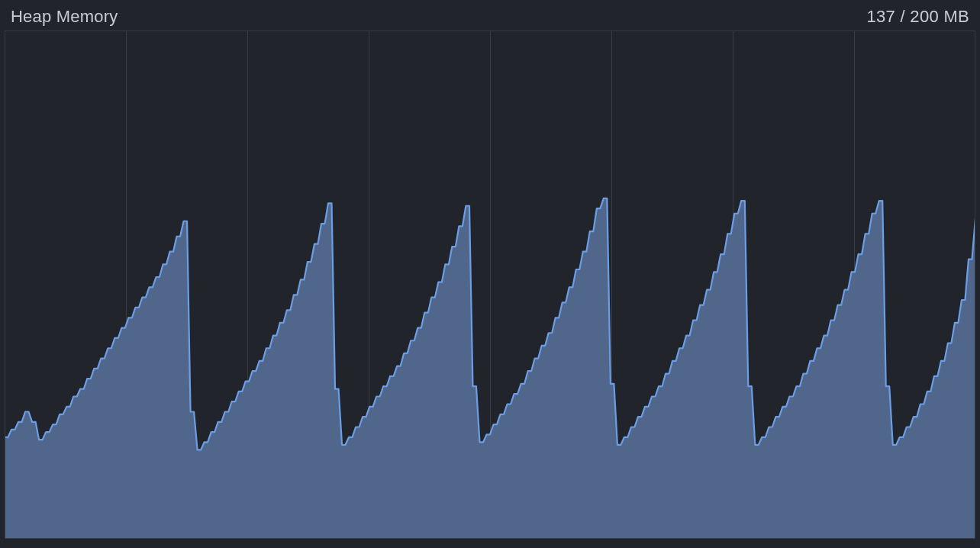 The width and height of the screenshot is (980, 548). I want to click on panel-title: Heap Memory, so click(64, 17).